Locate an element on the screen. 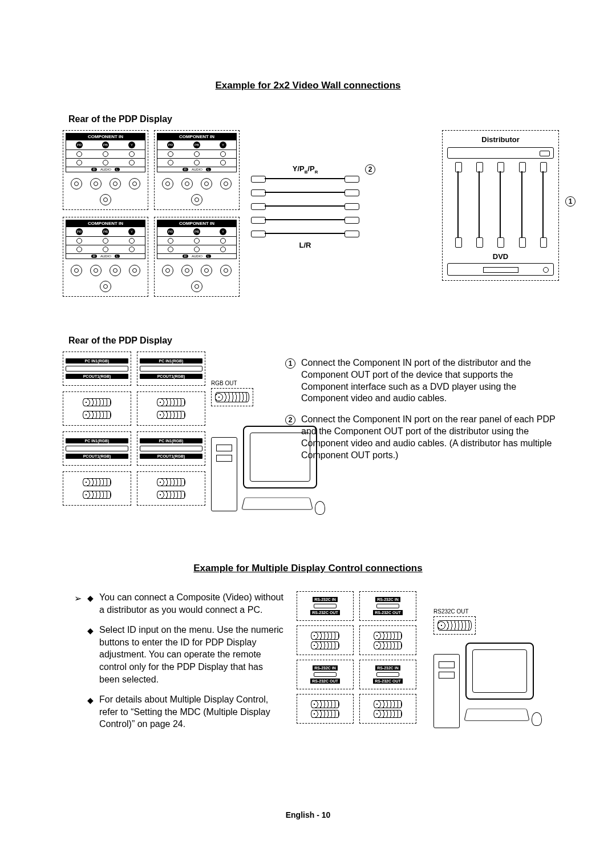 Image resolution: width=616 pixels, height=848 pixels. component-in-label: COMPONENT IN is located at coordinates (106, 137).